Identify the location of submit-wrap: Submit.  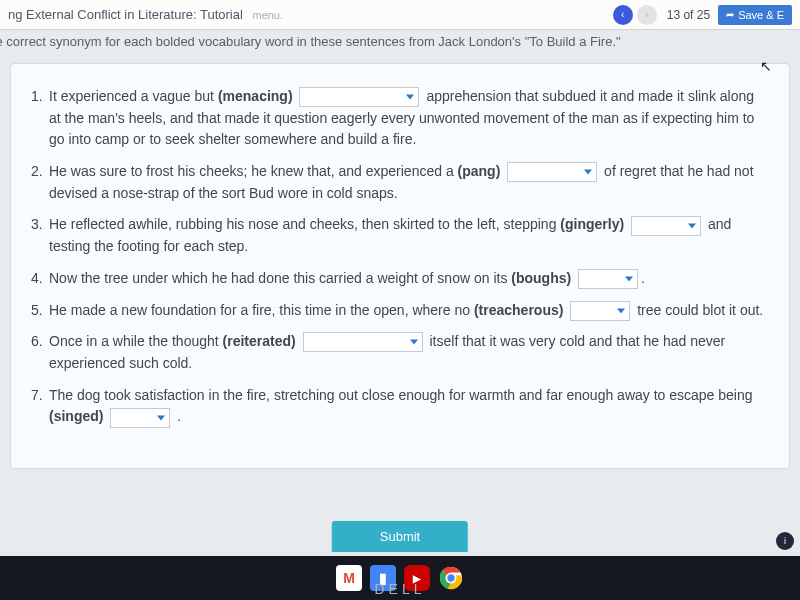
(400, 536).